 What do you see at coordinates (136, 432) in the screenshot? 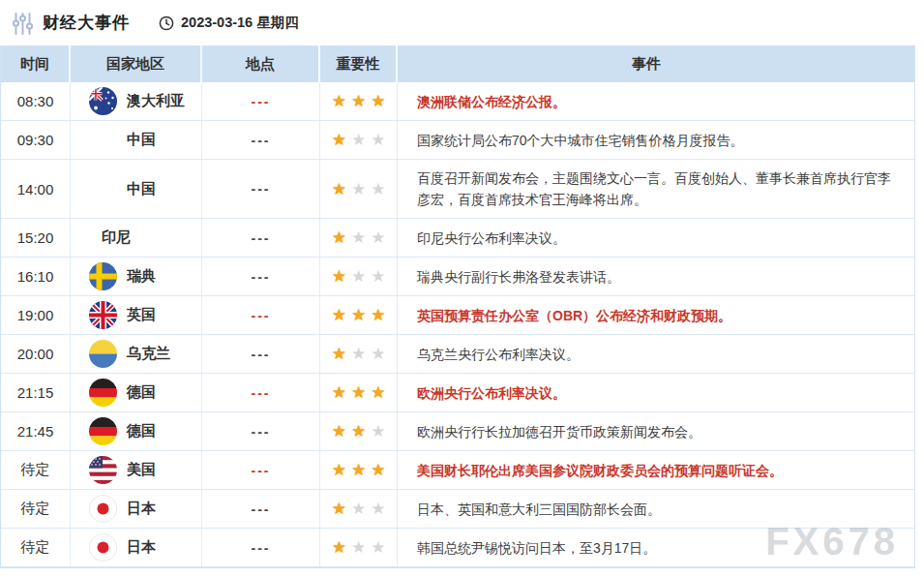
I see `country-cell: 德国` at bounding box center [136, 432].